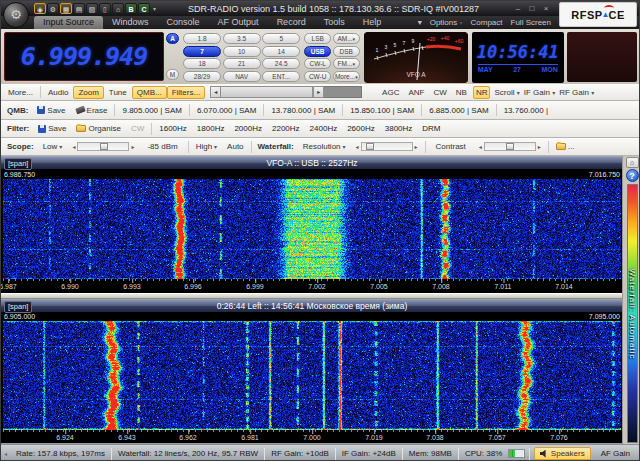 This screenshot has height=461, width=640. What do you see at coordinates (318, 38) in the screenshot?
I see `mode-lsb-button: LSB` at bounding box center [318, 38].